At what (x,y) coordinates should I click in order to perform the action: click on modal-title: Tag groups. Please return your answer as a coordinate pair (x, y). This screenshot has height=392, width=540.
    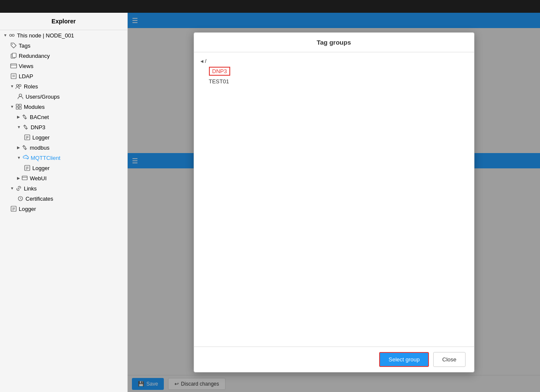
    Looking at the image, I should click on (334, 43).